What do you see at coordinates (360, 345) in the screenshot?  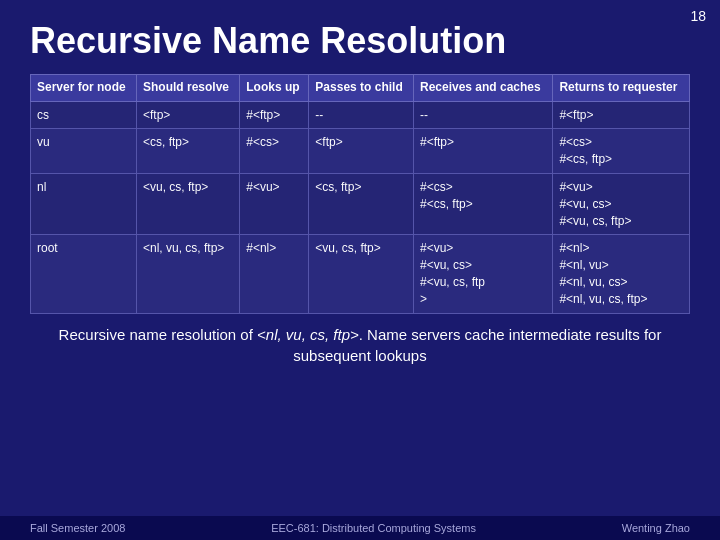 I see `footer-note: Recursive name resolution of <nl, vu, cs…` at bounding box center [360, 345].